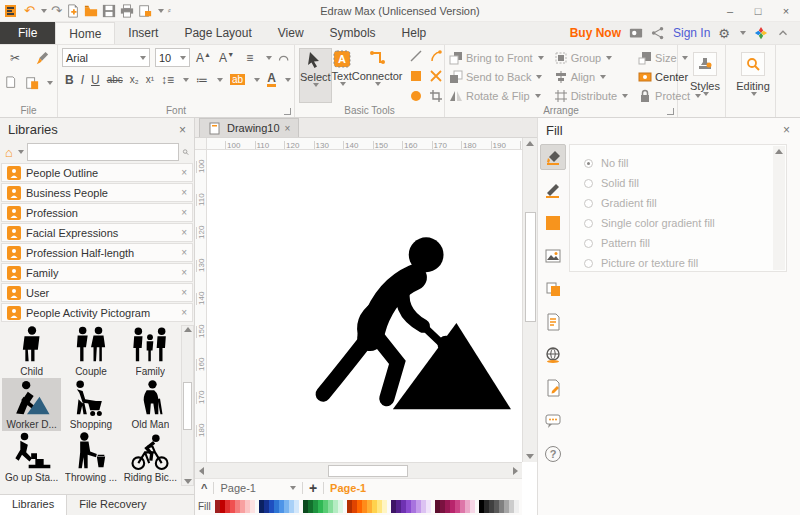  What do you see at coordinates (786, 11) in the screenshot?
I see `close-button: ×` at bounding box center [786, 11].